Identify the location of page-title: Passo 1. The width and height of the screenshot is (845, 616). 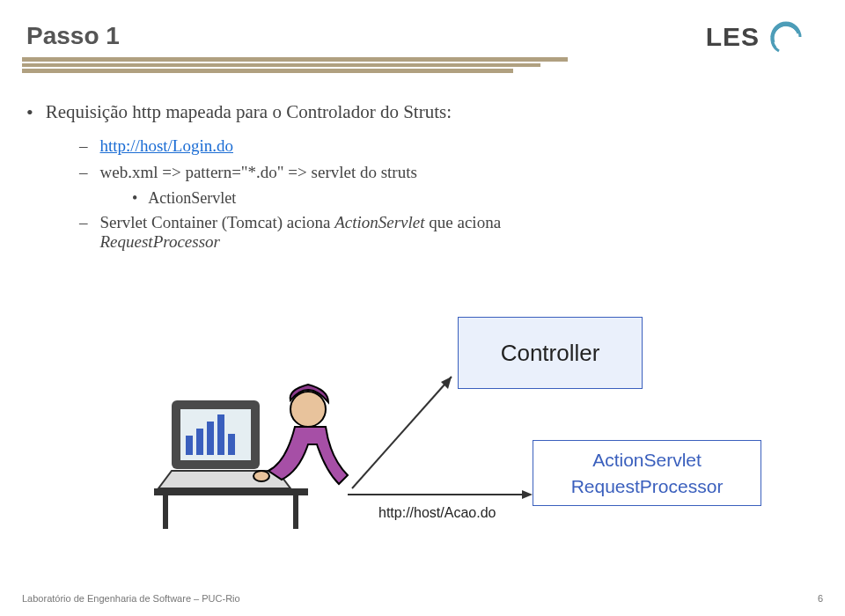
(73, 36).